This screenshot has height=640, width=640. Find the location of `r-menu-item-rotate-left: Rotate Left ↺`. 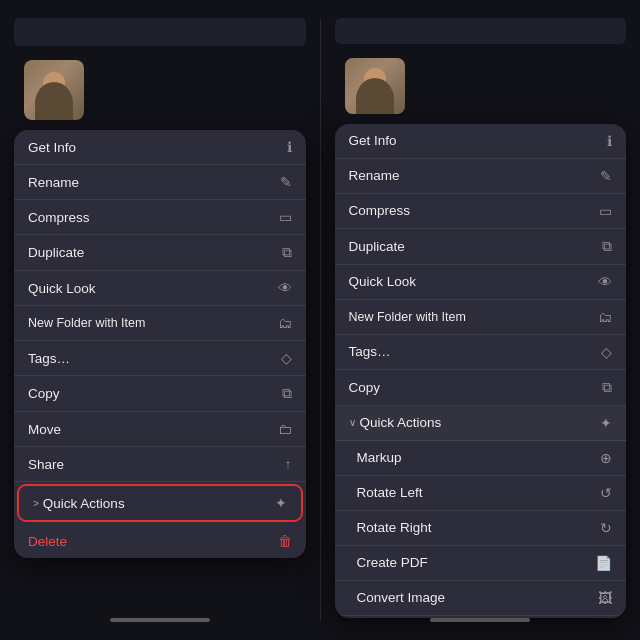

r-menu-item-rotate-left: Rotate Left ↺ is located at coordinates (481, 494).